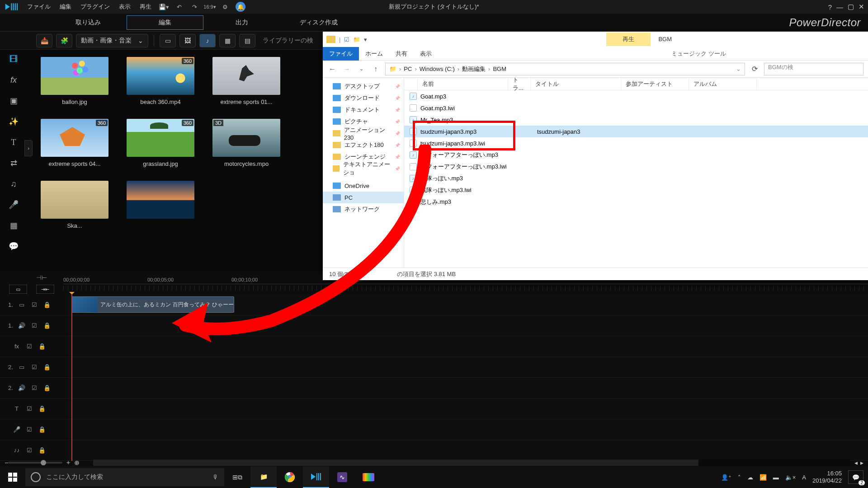 Image resolution: width=868 pixels, height=488 pixels. Describe the element at coordinates (365, 40) in the screenshot. I see `qat-dropdown-icon: ▾` at that location.